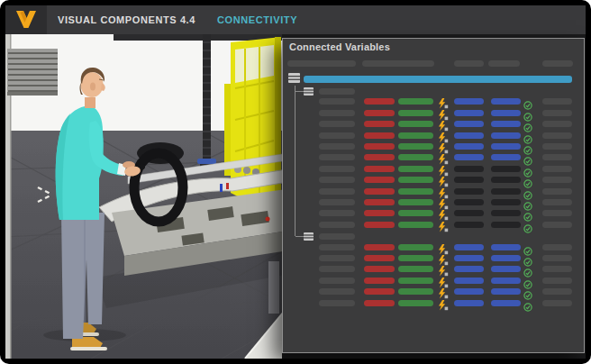  What do you see at coordinates (294, 77) in the screenshot?
I see `server-node-icon` at bounding box center [294, 77].